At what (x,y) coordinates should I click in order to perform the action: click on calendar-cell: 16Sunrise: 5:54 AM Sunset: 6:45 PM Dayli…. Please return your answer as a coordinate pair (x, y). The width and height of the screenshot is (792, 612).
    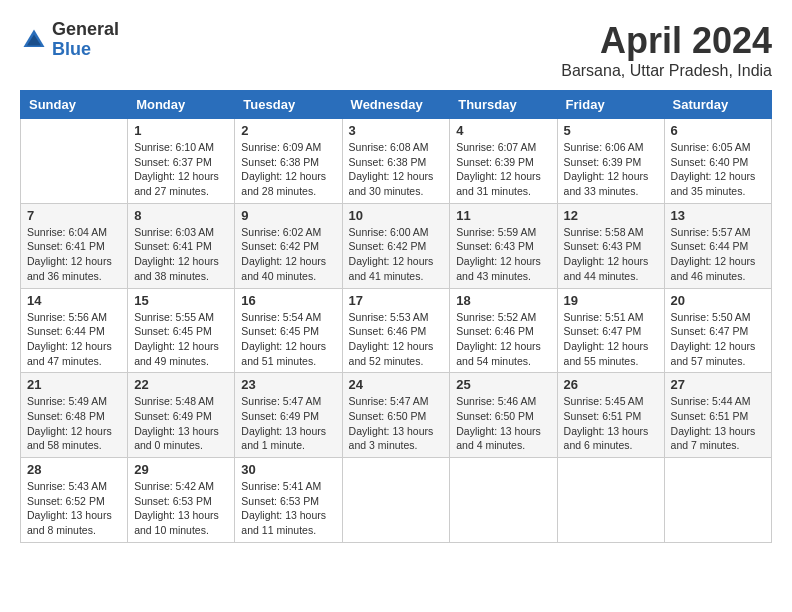
    Looking at the image, I should click on (288, 330).